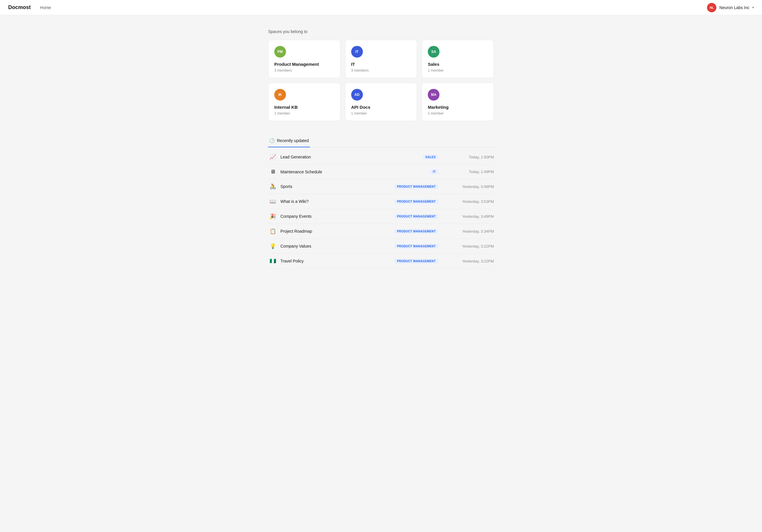  What do you see at coordinates (381, 232) in the screenshot?
I see `doc-row: 📋 Project Roadmap PRODUCT MANAGEMENT Yes…` at bounding box center [381, 232].